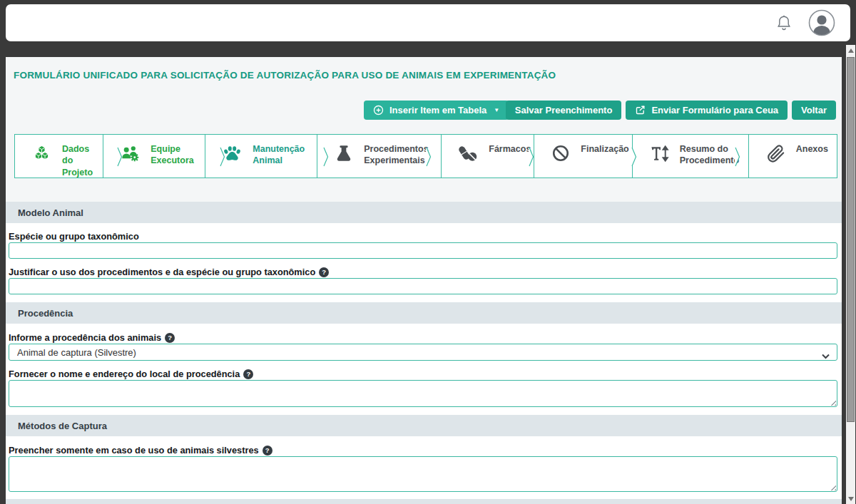 The width and height of the screenshot is (856, 504). I want to click on justificativa-input, so click(423, 287).